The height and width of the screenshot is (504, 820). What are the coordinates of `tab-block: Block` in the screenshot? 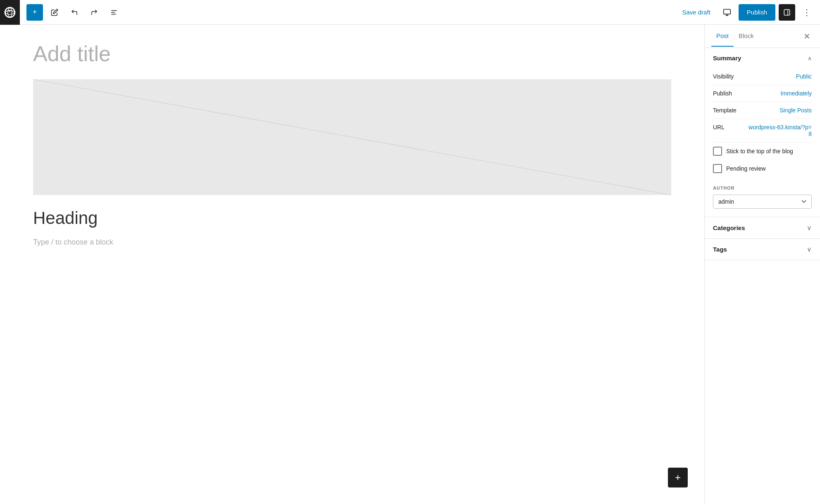 It's located at (746, 36).